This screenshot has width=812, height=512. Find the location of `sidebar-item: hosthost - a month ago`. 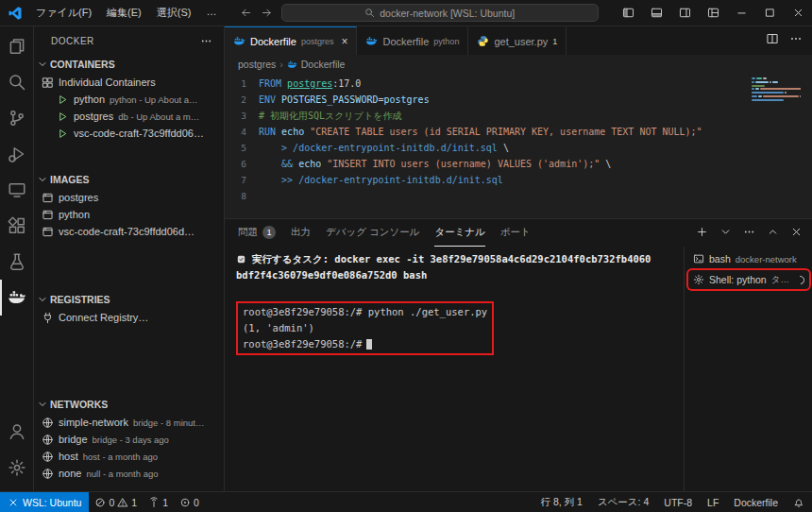

sidebar-item: hosthost - a month ago is located at coordinates (128, 456).